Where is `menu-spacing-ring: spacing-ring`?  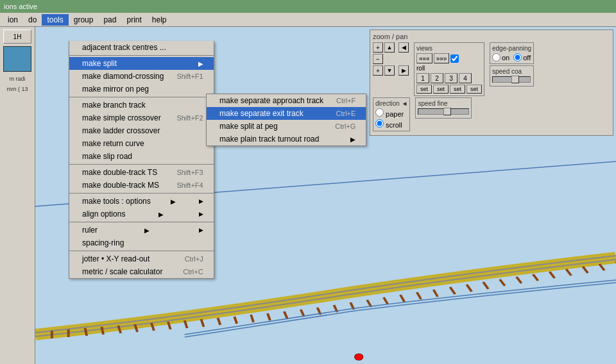
menu-spacing-ring: spacing-ring is located at coordinates (141, 243).